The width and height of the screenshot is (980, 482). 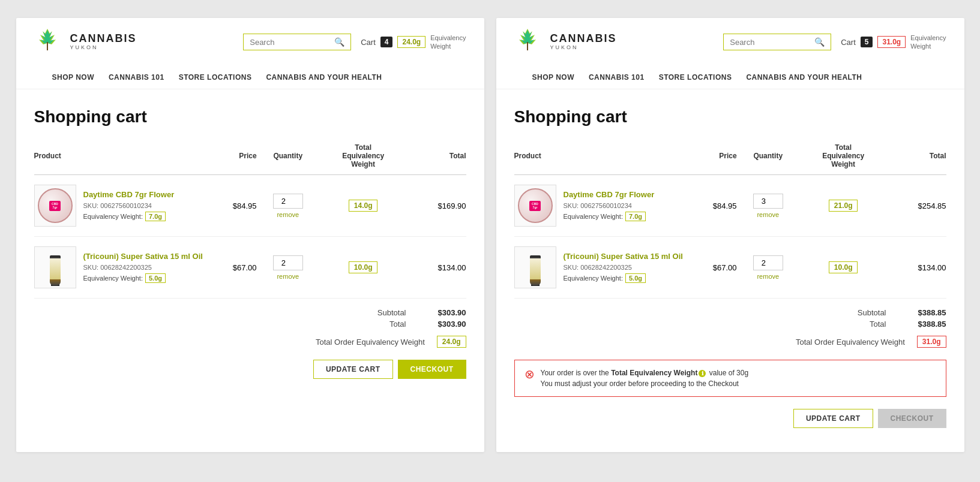 What do you see at coordinates (386, 42) in the screenshot?
I see `cart-count-badge: 4` at bounding box center [386, 42].